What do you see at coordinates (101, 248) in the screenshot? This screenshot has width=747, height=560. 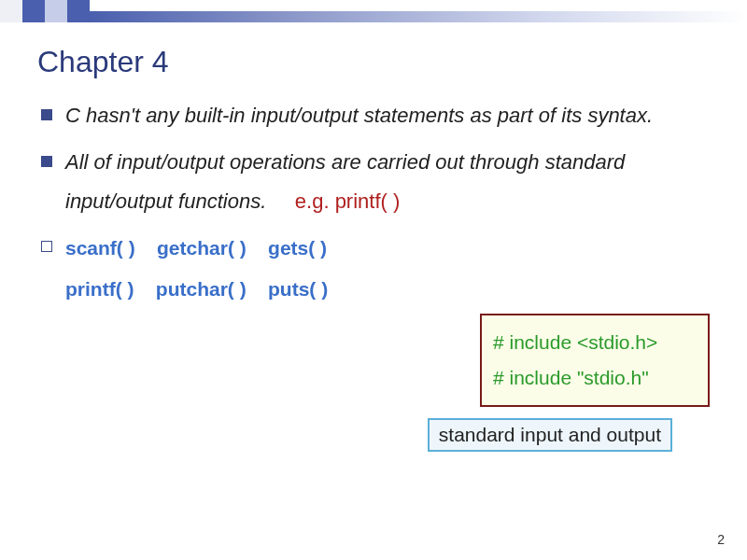 I see `fn-scanf: scanf( )` at bounding box center [101, 248].